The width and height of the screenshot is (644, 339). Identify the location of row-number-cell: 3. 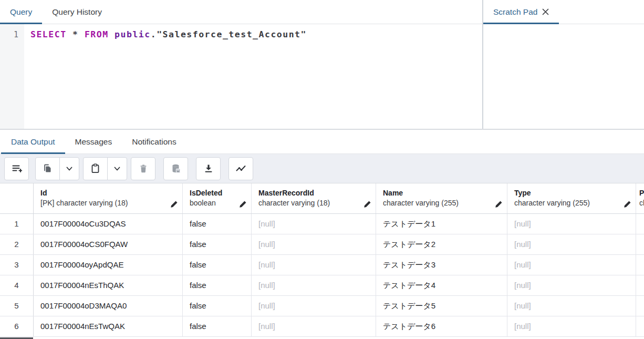
(17, 265).